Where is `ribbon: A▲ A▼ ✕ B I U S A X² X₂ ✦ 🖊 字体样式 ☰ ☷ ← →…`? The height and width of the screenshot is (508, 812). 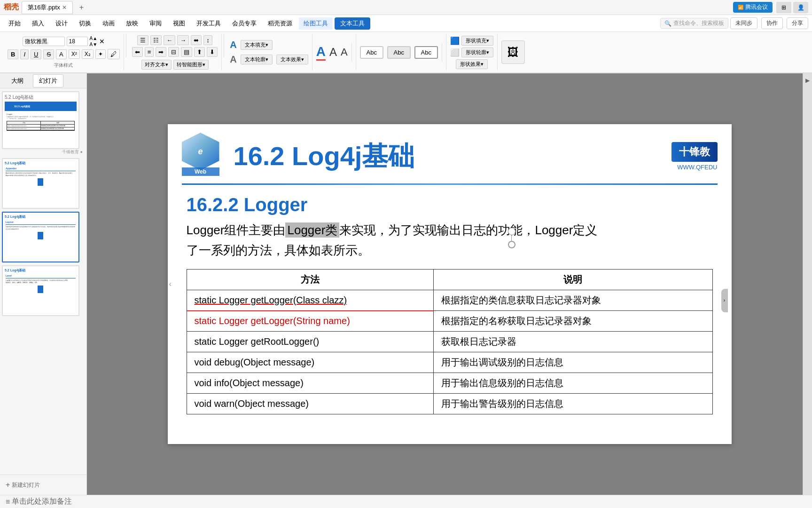 ribbon: A▲ A▼ ✕ B I U S A X² X₂ ✦ 🖊 字体样式 ☰ ☷ ← →… is located at coordinates (406, 53).